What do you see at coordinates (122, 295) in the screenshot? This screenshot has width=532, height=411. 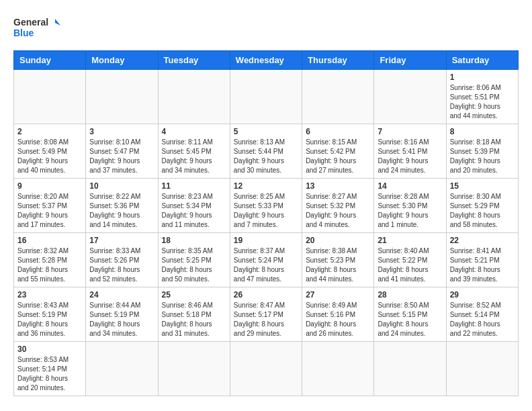 I see `day-number: 24` at bounding box center [122, 295].